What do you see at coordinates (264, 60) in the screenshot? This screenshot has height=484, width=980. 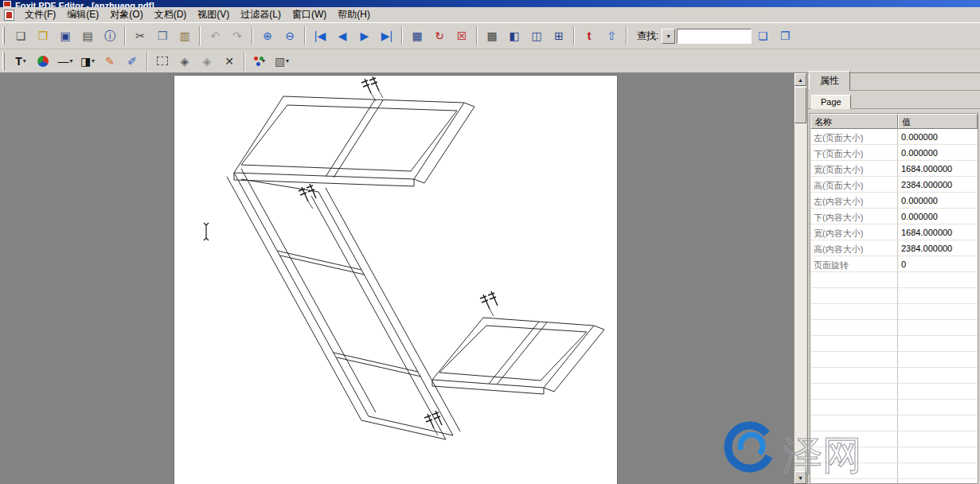 I see `color-scheme-dropdown-arrow: ▾` at bounding box center [264, 60].